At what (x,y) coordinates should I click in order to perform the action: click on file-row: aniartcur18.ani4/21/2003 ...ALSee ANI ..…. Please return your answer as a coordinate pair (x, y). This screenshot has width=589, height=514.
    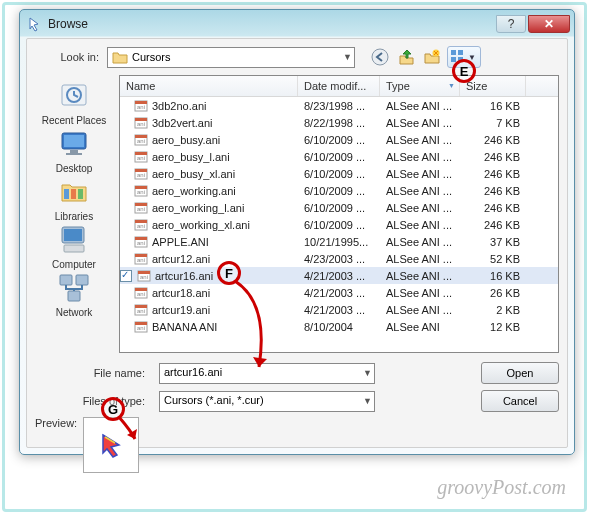
    Looking at the image, I should click on (339, 292).